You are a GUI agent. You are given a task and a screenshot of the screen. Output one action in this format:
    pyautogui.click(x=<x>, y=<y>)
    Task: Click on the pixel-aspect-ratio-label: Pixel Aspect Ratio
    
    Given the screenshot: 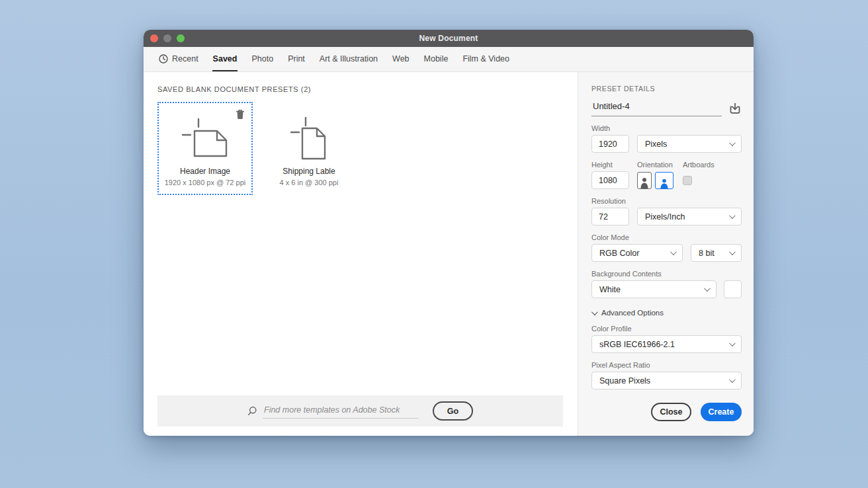 What is the action you would take?
    pyautogui.click(x=667, y=365)
    